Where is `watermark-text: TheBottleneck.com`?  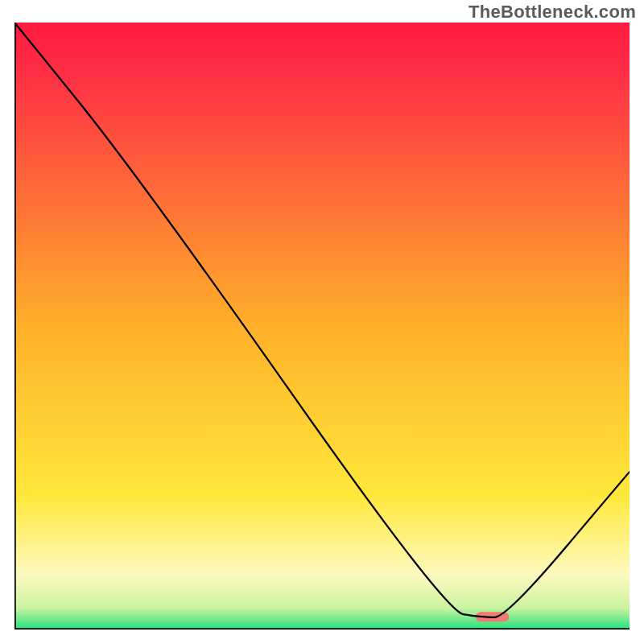
watermark-text: TheBottleneck.com is located at coordinates (552, 12).